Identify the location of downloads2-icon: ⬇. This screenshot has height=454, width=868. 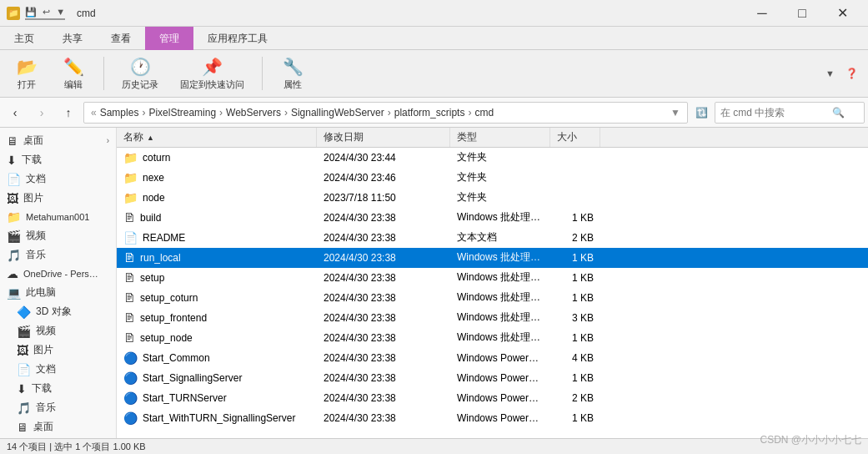
(22, 389).